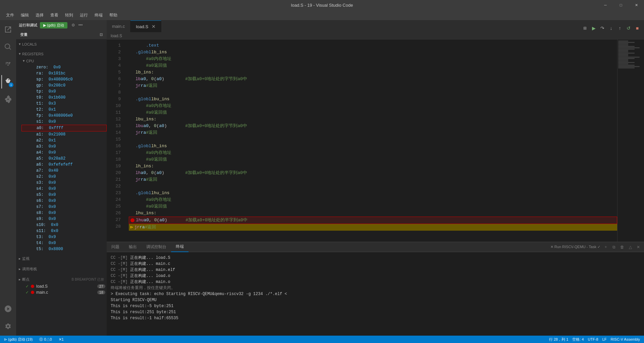 The width and height of the screenshot is (644, 343). Describe the element at coordinates (8, 47) in the screenshot. I see `search-icon` at that location.